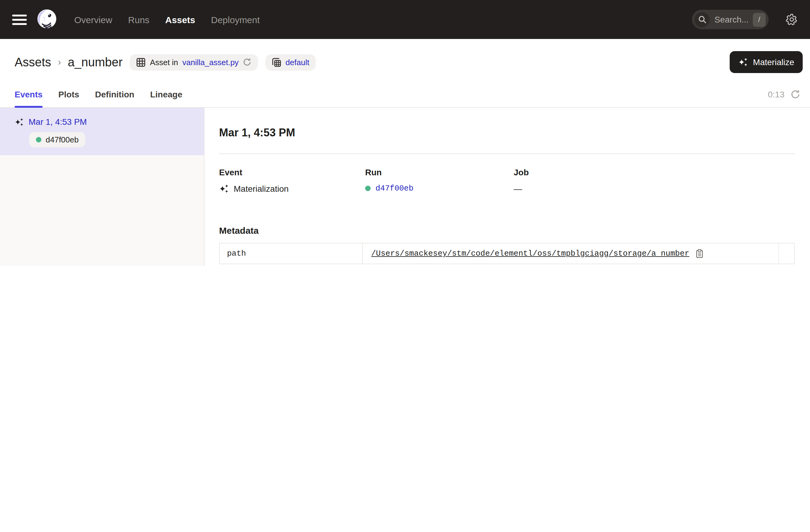  What do you see at coordinates (699, 253) in the screenshot?
I see `copy-icon` at bounding box center [699, 253].